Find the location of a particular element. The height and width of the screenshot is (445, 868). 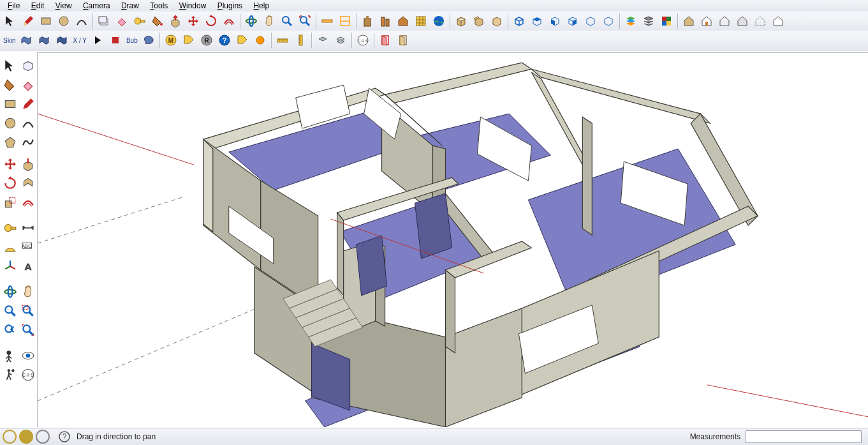

door-red-icon is located at coordinates (385, 40).